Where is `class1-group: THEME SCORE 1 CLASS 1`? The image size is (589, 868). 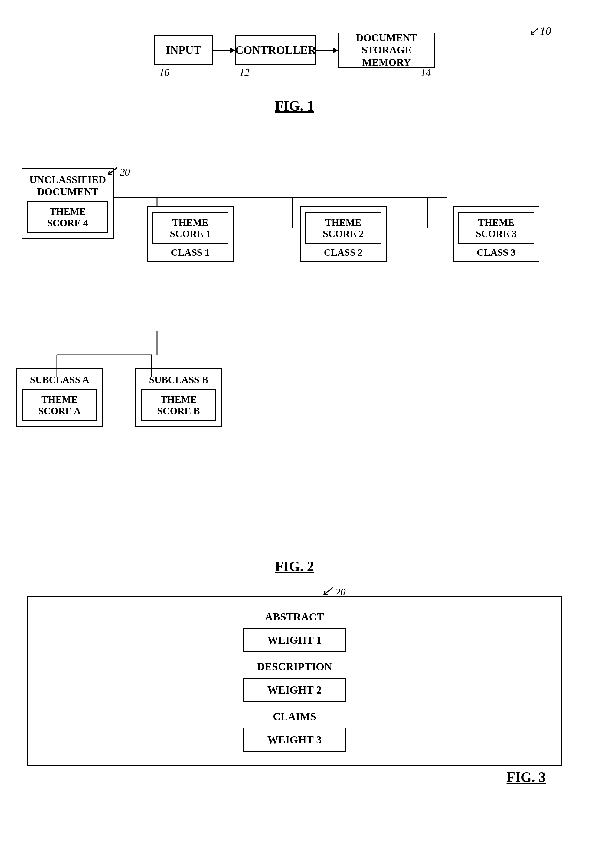
class1-group: THEME SCORE 1 CLASS 1 is located at coordinates (190, 234).